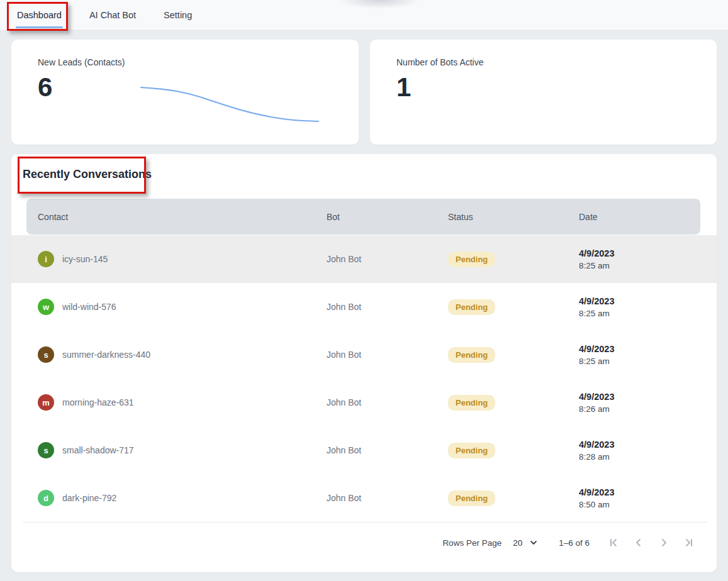  I want to click on date-cell: 4/9/2023 8:50 am, so click(639, 498).